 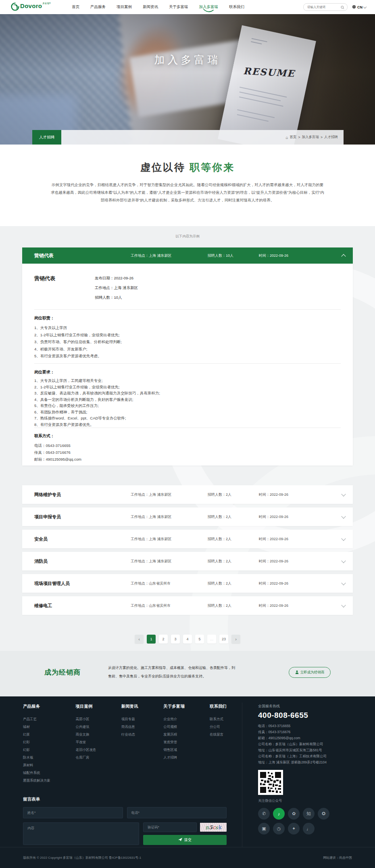 I want to click on job-title: 消防员, so click(x=77, y=561).